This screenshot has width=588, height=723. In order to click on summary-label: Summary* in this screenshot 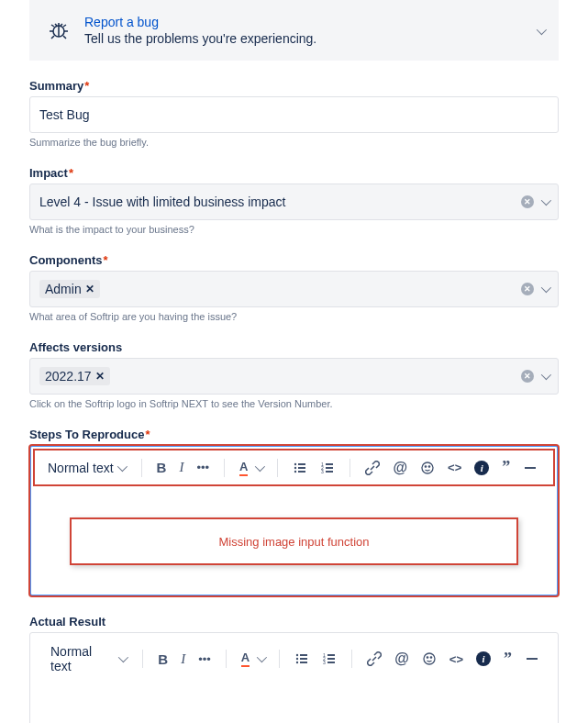, I will do `click(294, 86)`.